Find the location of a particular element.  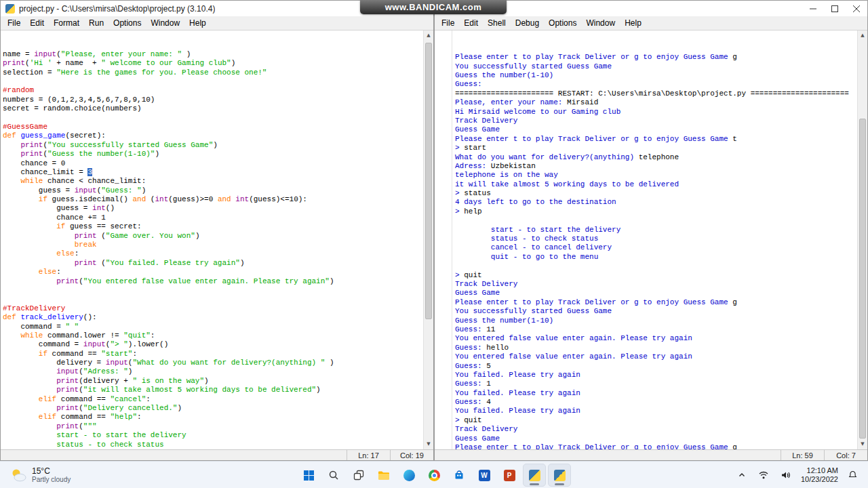

shell-line: Guess: 4 is located at coordinates (661, 403).